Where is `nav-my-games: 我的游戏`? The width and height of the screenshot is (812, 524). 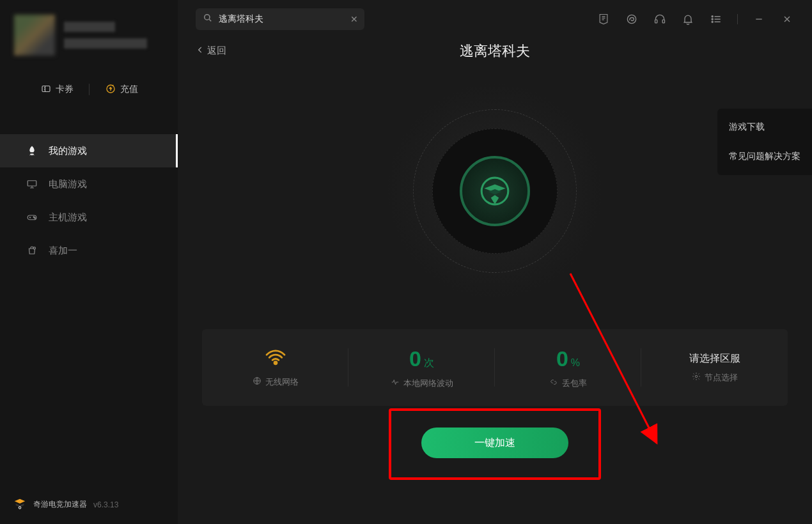
nav-my-games: 我的游戏 is located at coordinates (89, 151).